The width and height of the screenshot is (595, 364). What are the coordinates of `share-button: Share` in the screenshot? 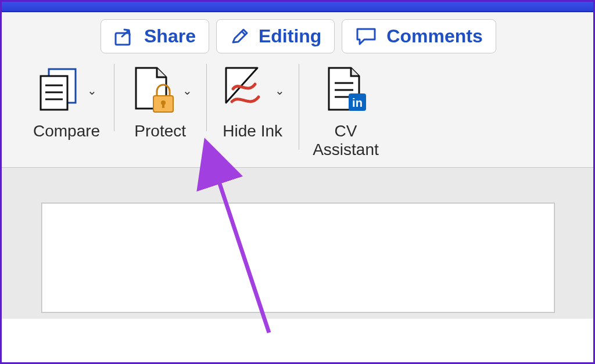 It's located at (155, 36).